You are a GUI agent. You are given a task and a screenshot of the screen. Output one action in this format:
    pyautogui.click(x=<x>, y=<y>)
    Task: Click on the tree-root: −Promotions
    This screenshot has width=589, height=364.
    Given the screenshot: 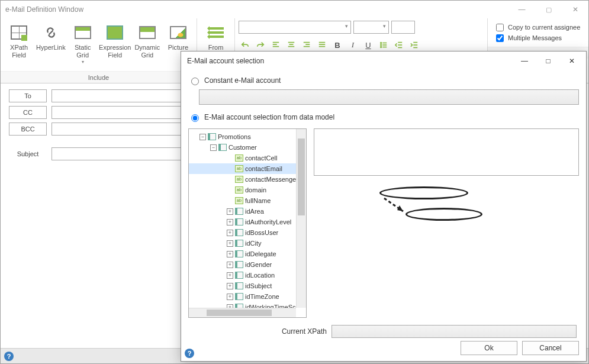 What is the action you would take?
    pyautogui.click(x=243, y=137)
    